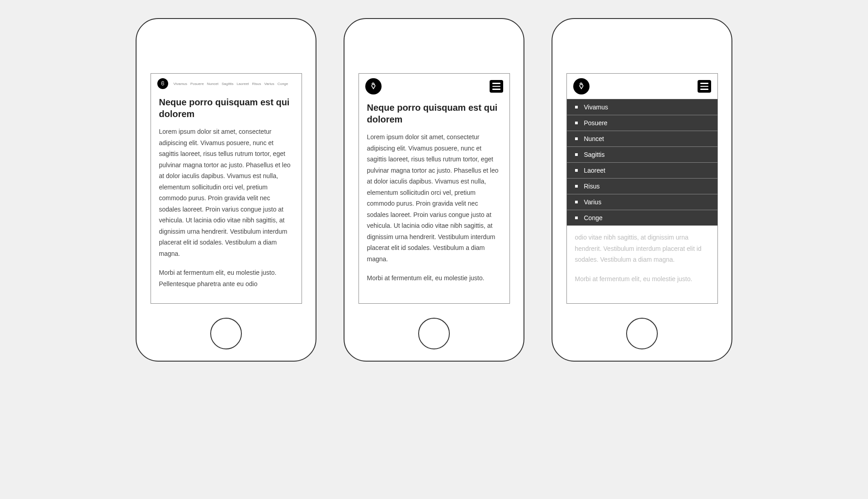 This screenshot has height=499, width=868. Describe the element at coordinates (231, 84) in the screenshot. I see `nav-inline: Vivamus Posuere Nuncet Sagittis Laoreet …` at that location.